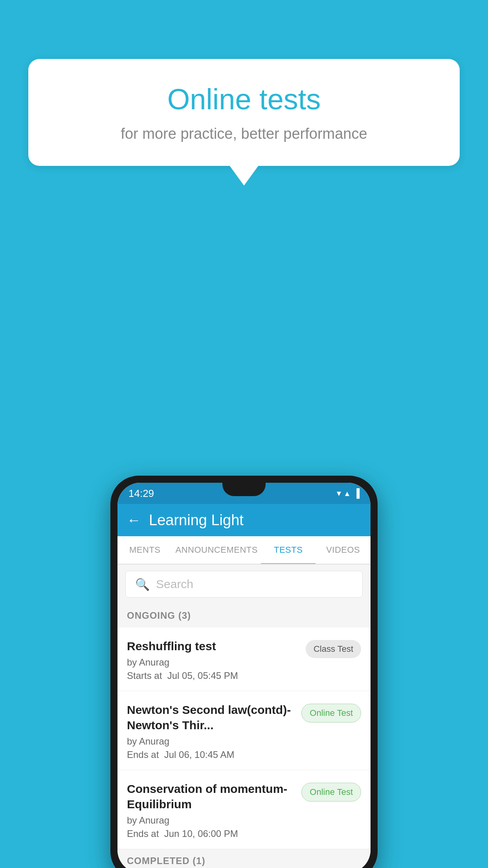 The height and width of the screenshot is (868, 488). I want to click on tab-videos: VIDEOS, so click(343, 550).